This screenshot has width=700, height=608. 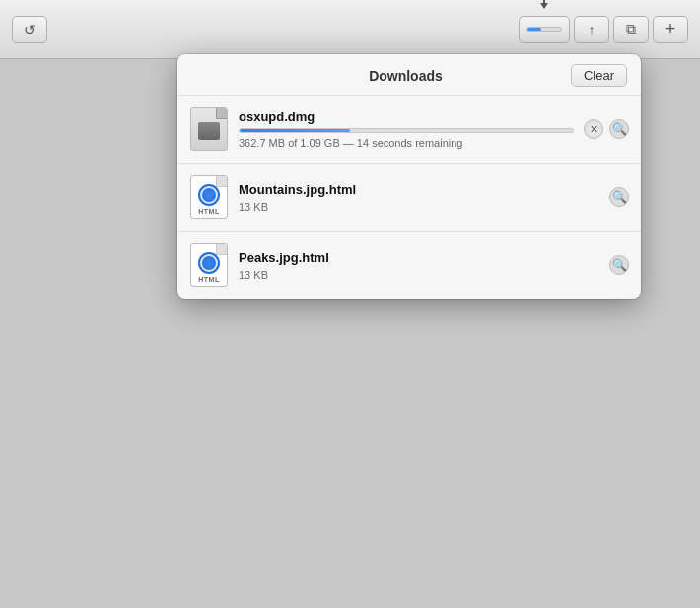 I want to click on downloads-button, so click(x=544, y=30).